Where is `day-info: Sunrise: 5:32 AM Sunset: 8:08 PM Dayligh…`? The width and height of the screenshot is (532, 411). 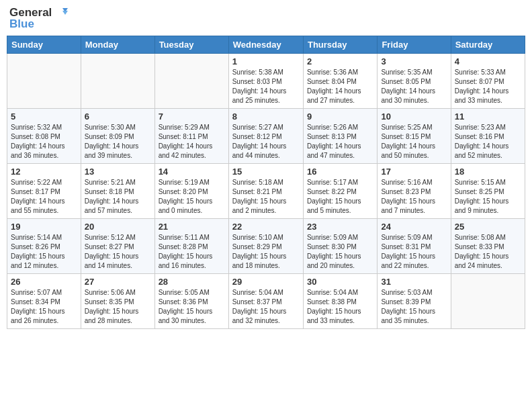 day-info: Sunrise: 5:32 AM Sunset: 8:08 PM Dayligh… is located at coordinates (44, 142).